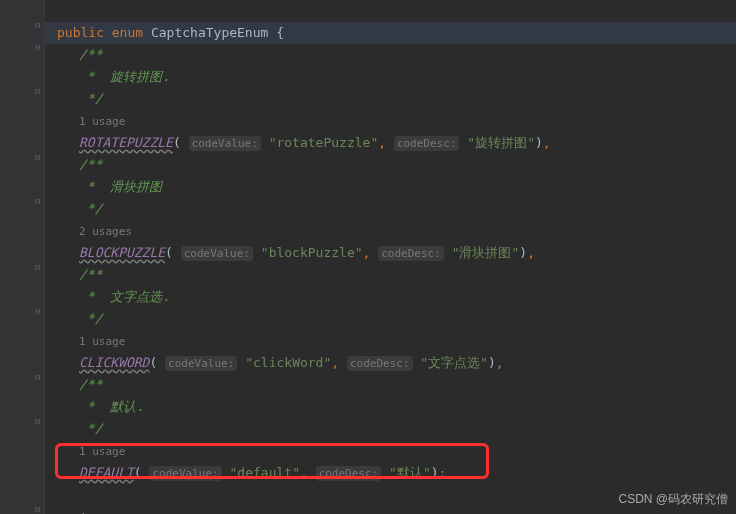  What do you see at coordinates (124, 76) in the screenshot?
I see `javadoc-text: * 旋转拼图.` at bounding box center [124, 76].